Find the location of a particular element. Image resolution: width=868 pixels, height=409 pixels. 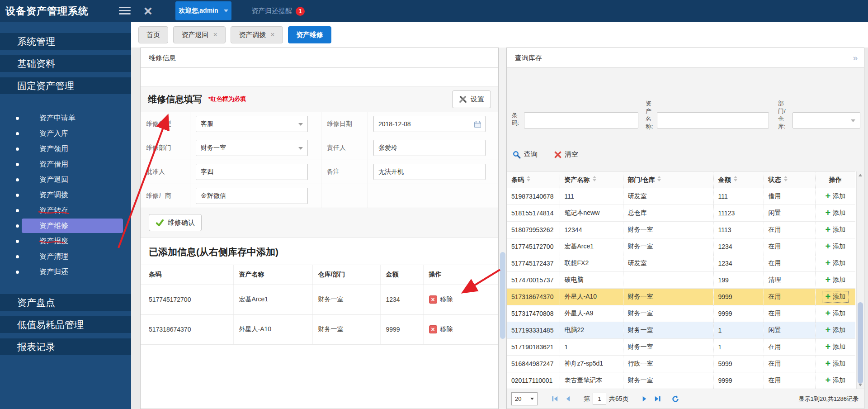

collapse-panel-icon: » is located at coordinates (855, 58).